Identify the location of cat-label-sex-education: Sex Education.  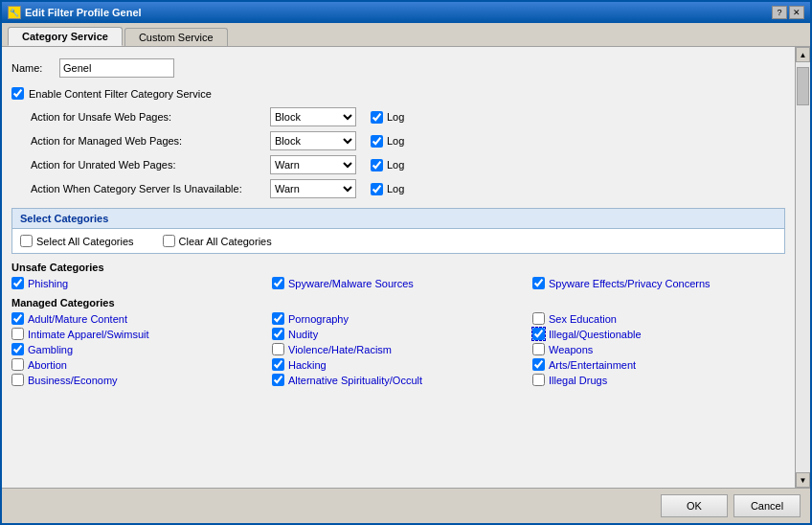
(582, 319).